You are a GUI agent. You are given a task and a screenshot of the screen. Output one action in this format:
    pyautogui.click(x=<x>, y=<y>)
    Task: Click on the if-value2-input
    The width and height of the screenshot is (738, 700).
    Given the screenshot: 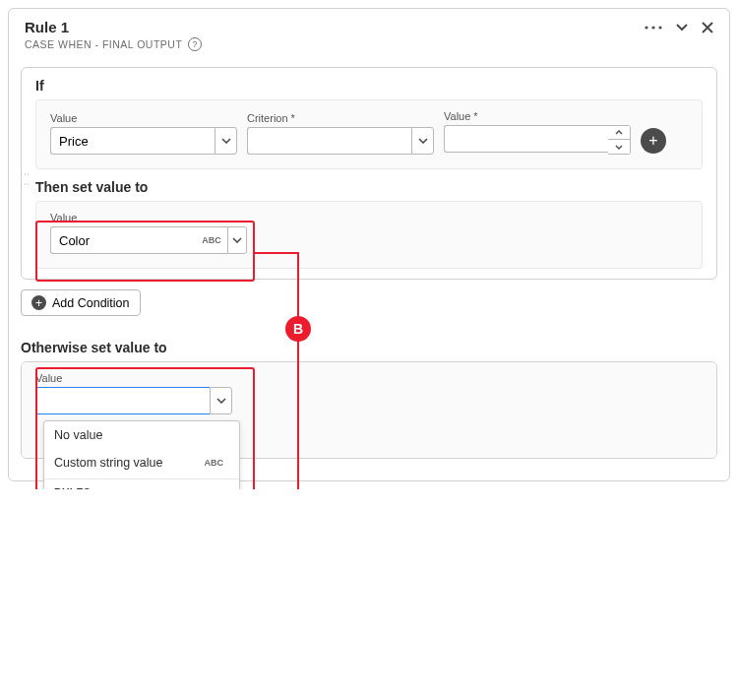 What is the action you would take?
    pyautogui.click(x=525, y=139)
    